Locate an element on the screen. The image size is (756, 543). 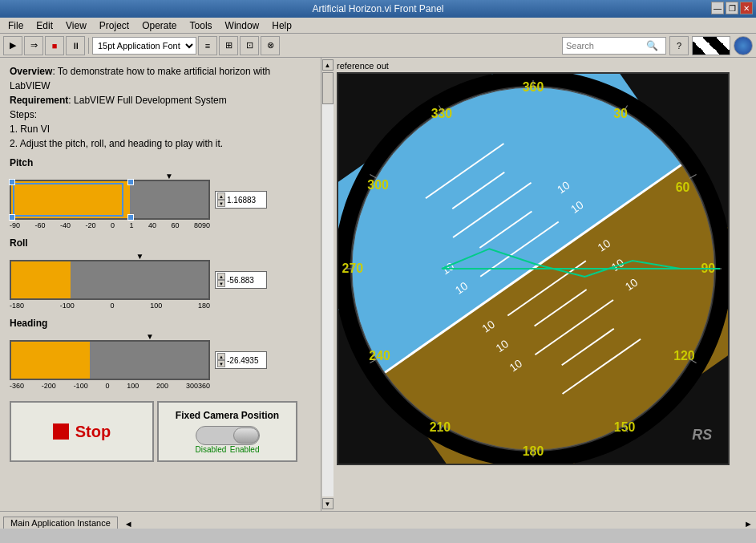
roll-up-arrow: ▲ is located at coordinates (221, 276).